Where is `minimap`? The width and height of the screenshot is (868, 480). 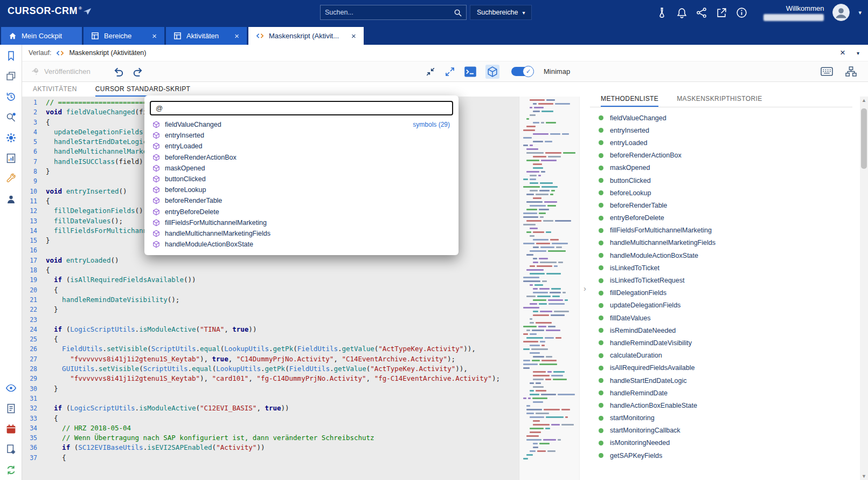 minimap is located at coordinates (549, 288).